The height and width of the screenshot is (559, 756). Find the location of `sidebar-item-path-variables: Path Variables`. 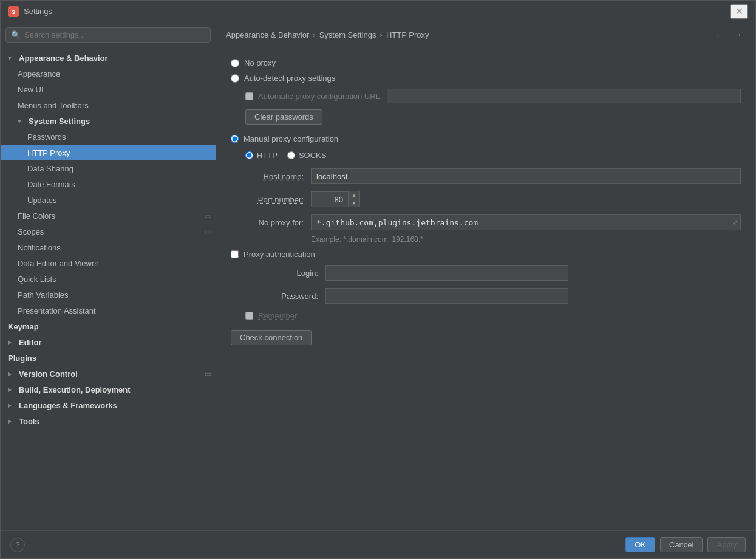

sidebar-item-path-variables: Path Variables is located at coordinates (108, 295).